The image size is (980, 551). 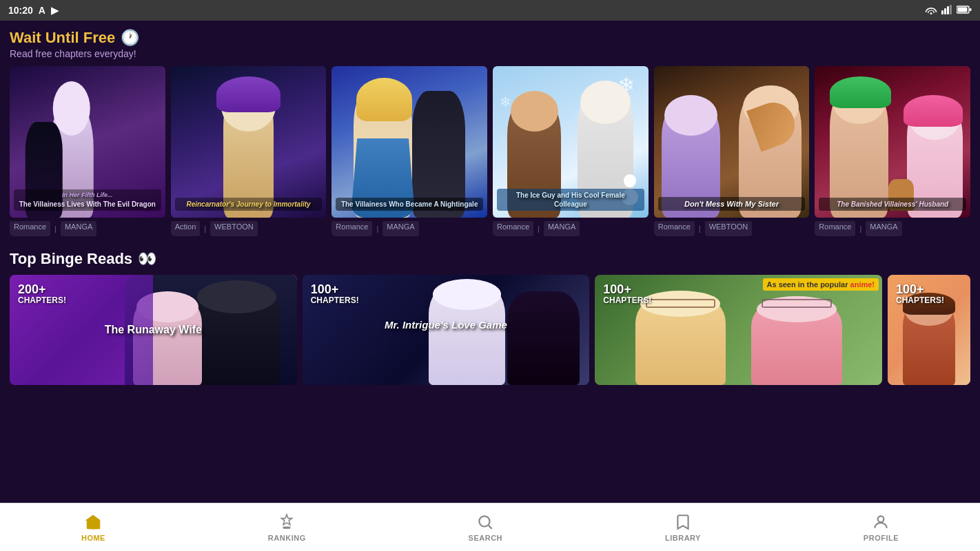 I want to click on nav-ranking: RANKING, so click(x=287, y=528).